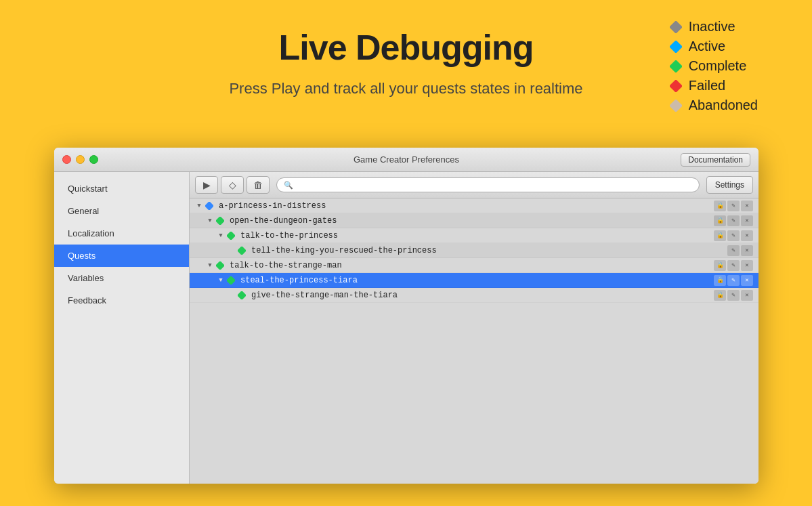 The height and width of the screenshot is (506, 812). I want to click on tree-row: give-the-strange-man-the-tiara 🔒✎✕, so click(474, 295).